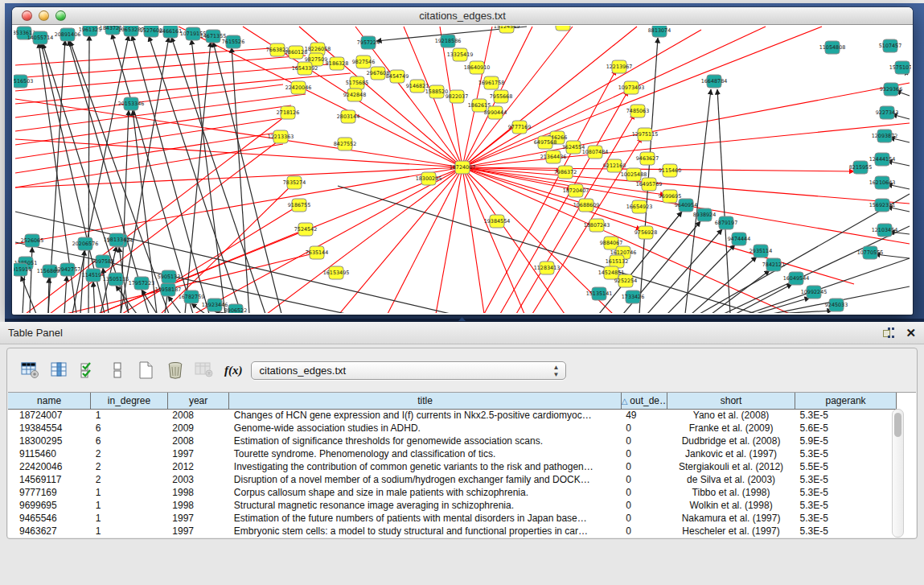 This screenshot has width=924, height=585. I want to click on graph-node: 11283413, so click(547, 268).